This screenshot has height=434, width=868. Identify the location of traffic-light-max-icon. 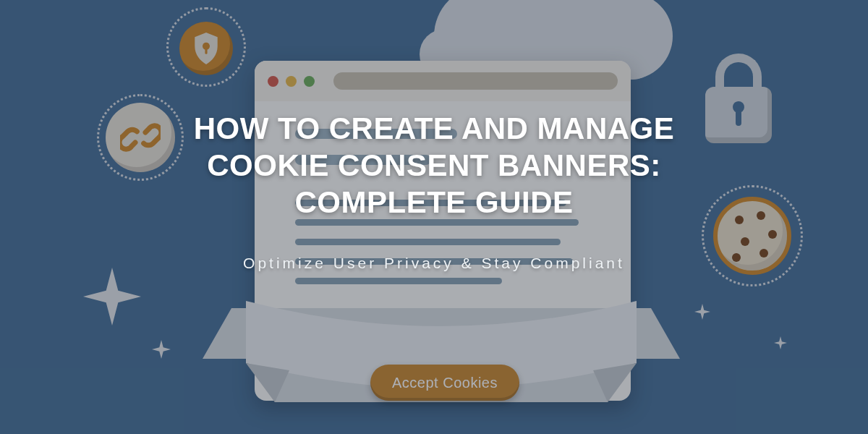
(310, 81).